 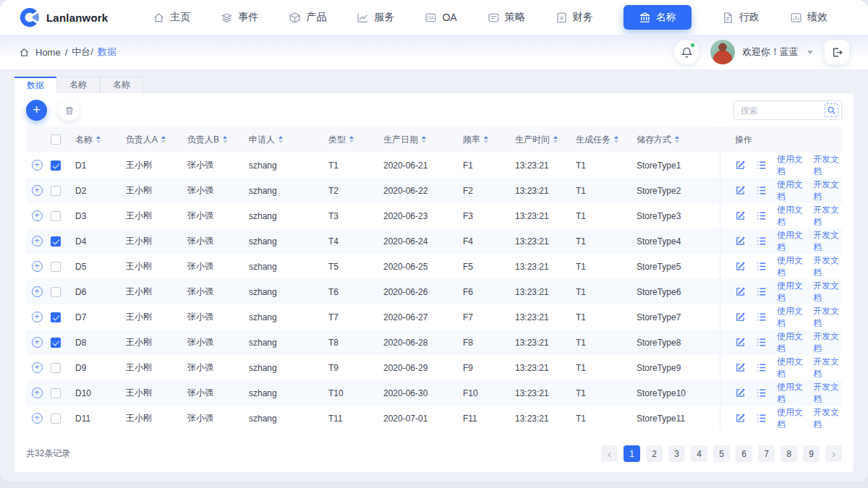 I want to click on user-menu: 欢迎你！蓝蓝, so click(x=762, y=52).